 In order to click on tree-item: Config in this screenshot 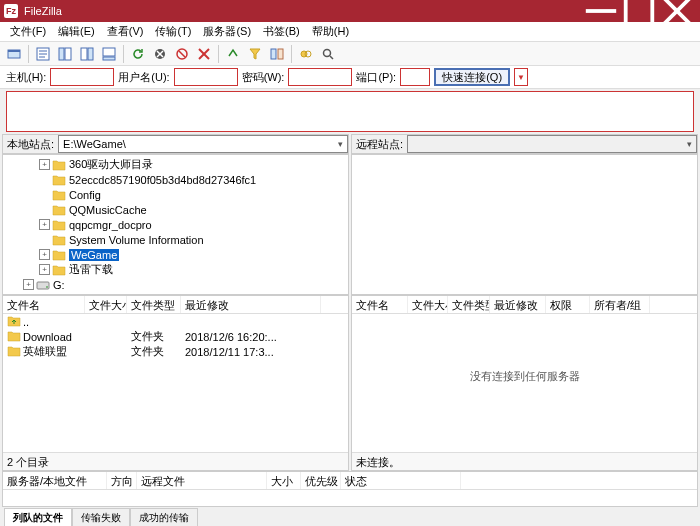, I will do `click(176, 194)`.